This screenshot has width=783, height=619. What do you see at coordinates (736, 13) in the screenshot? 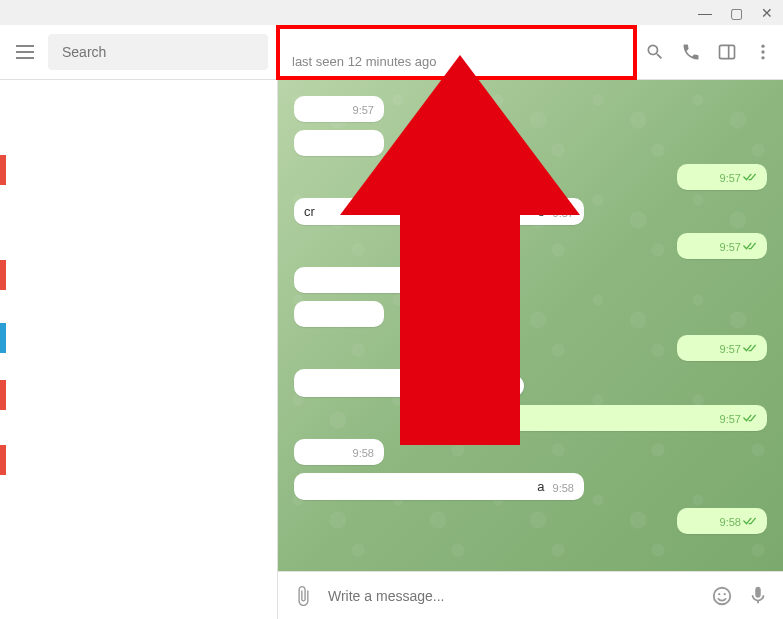
I see `maximize-button: ▢` at bounding box center [736, 13].